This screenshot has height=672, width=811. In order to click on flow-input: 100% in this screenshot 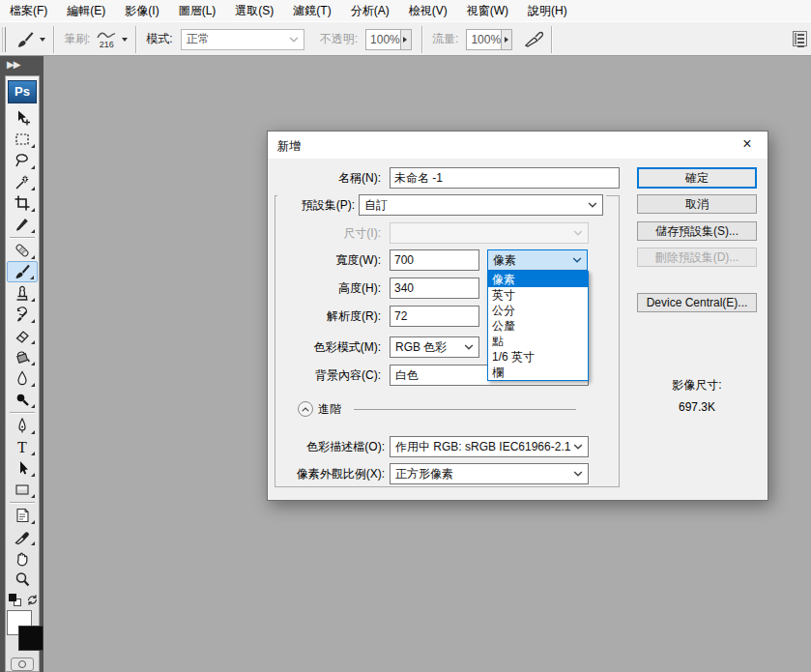, I will do `click(489, 40)`.